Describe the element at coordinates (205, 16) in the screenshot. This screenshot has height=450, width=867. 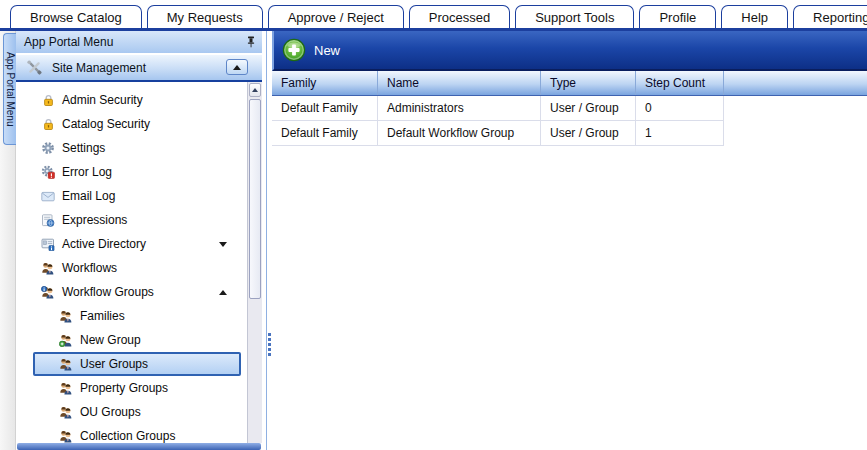
I see `tab-my-requests: My Requests` at that location.